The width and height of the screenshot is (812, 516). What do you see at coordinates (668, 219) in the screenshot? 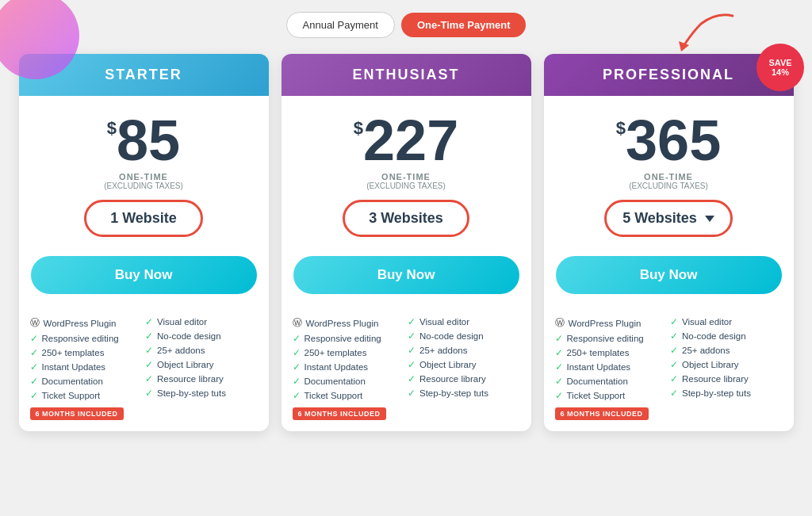
I see `website-dropdown-professional: 5 Websites` at bounding box center [668, 219].